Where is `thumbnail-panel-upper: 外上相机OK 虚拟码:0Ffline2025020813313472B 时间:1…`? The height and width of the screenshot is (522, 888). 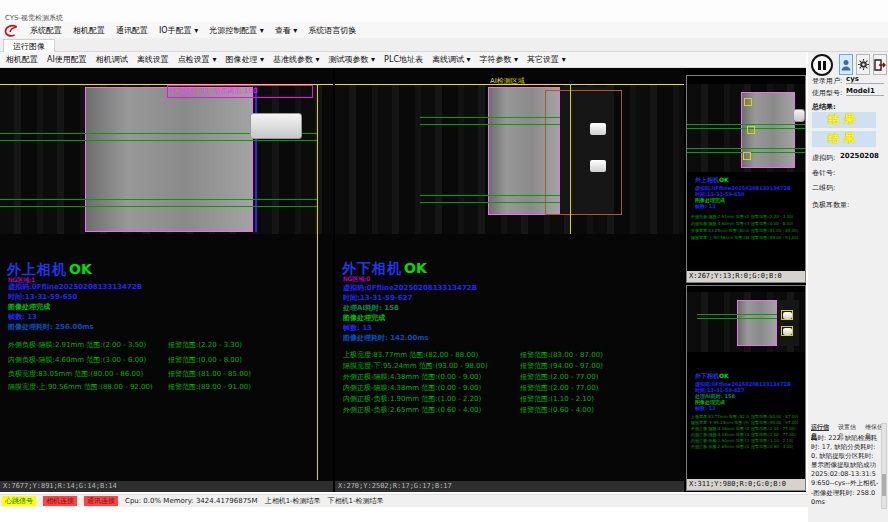
thumbnail-panel-upper: 外上相机OK 虚拟码:0Ffline2025020813313472B 时间:1… is located at coordinates (746, 179).